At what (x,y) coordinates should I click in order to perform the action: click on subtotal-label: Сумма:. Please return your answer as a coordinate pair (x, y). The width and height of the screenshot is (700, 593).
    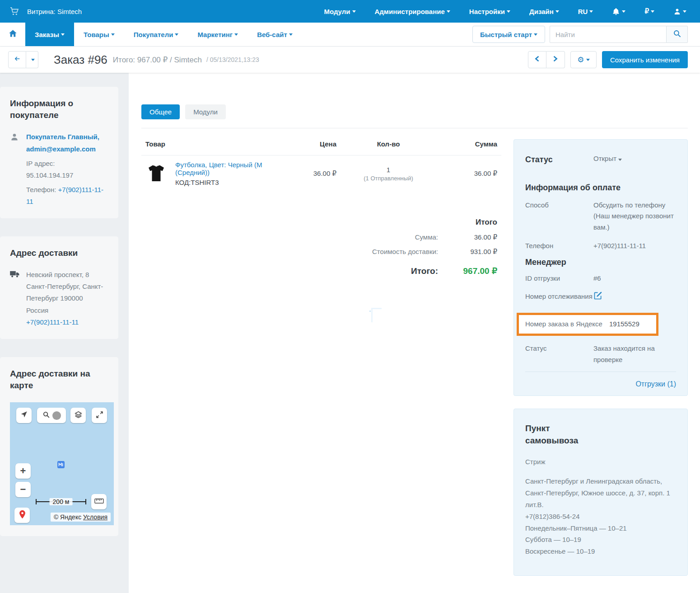
    Looking at the image, I should click on (426, 237).